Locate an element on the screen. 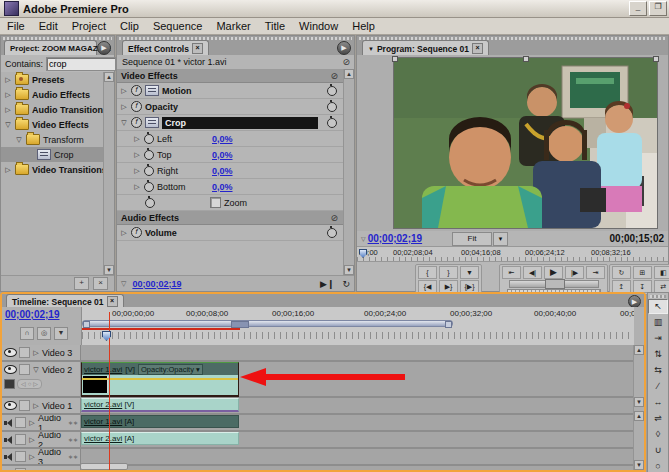 Image resolution: width=669 pixels, height=472 pixels. tree-item-crop: Crop is located at coordinates (52, 154).